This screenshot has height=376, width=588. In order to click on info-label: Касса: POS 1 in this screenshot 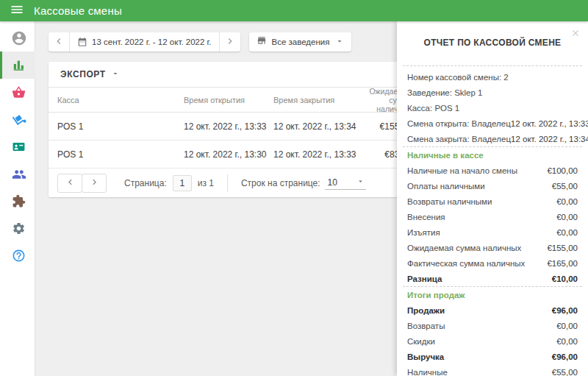, I will do `click(434, 108)`.